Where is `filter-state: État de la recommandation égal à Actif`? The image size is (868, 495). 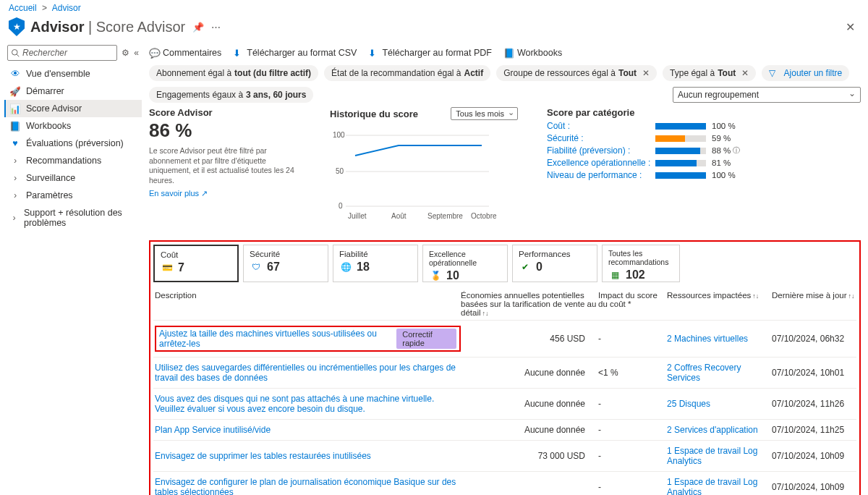
filter-state: État de la recommandation égal à Actif is located at coordinates (407, 73).